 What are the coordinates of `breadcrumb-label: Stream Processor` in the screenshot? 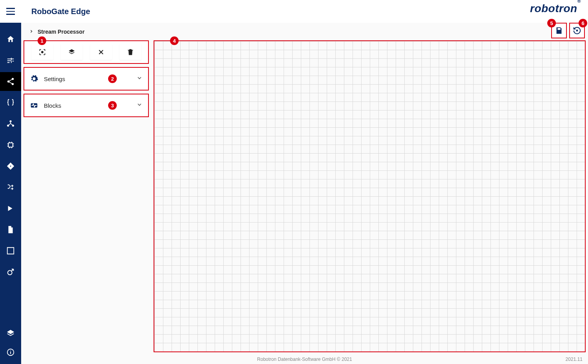 It's located at (61, 32).